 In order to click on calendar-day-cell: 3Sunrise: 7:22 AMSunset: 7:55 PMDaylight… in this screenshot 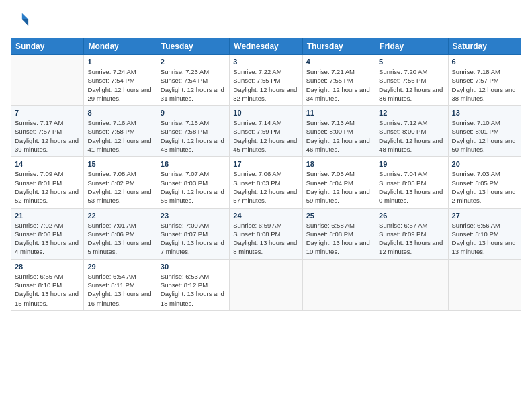, I will do `click(266, 81)`.